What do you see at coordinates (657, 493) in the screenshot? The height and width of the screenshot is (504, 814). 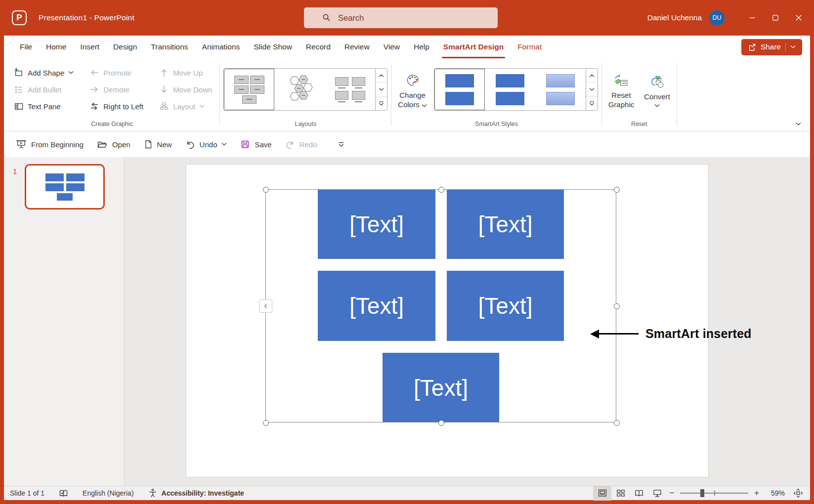 I see `slideshow-view-button` at bounding box center [657, 493].